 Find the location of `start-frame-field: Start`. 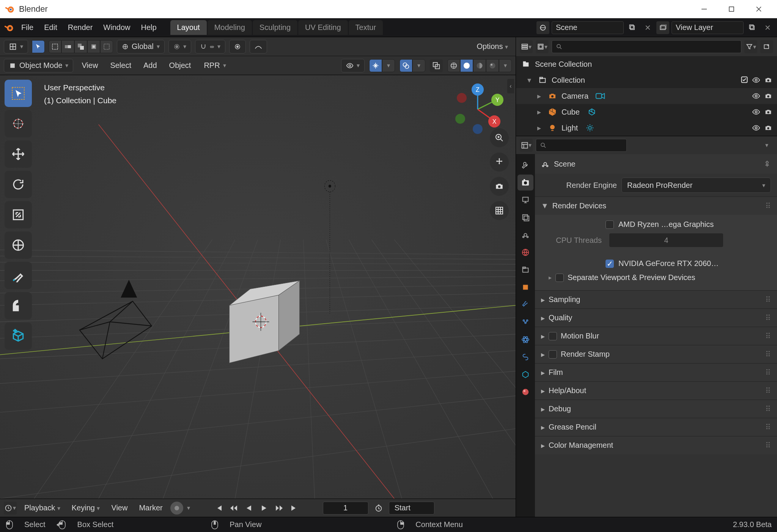

start-frame-field: Start is located at coordinates (412, 508).